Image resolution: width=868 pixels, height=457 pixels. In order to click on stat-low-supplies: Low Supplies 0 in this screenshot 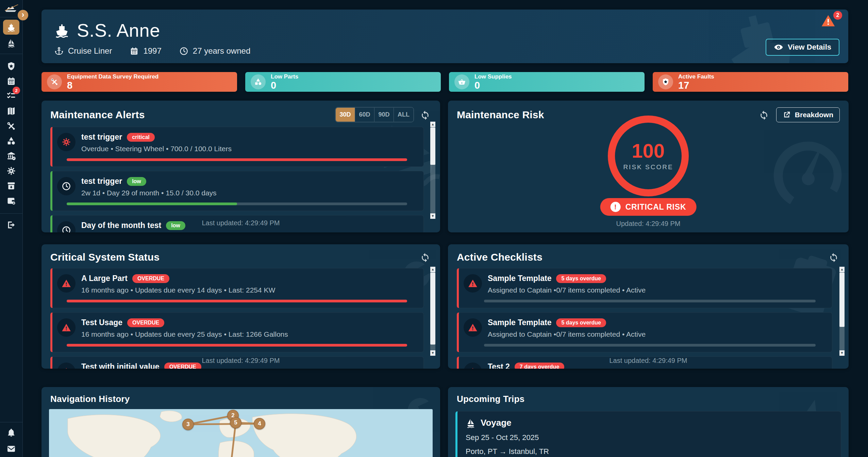, I will do `click(547, 82)`.